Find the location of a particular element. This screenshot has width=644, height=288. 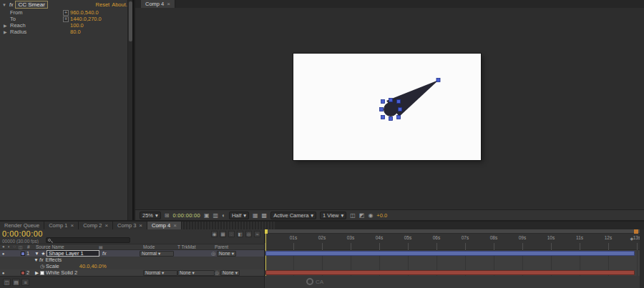

trkmat-select: None ▾ is located at coordinates (196, 273).